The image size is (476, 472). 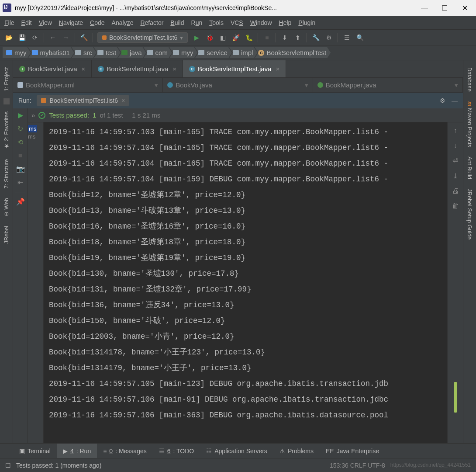 What do you see at coordinates (35, 451) in the screenshot?
I see `btab-terminal: ▣Terminal` at bounding box center [35, 451].